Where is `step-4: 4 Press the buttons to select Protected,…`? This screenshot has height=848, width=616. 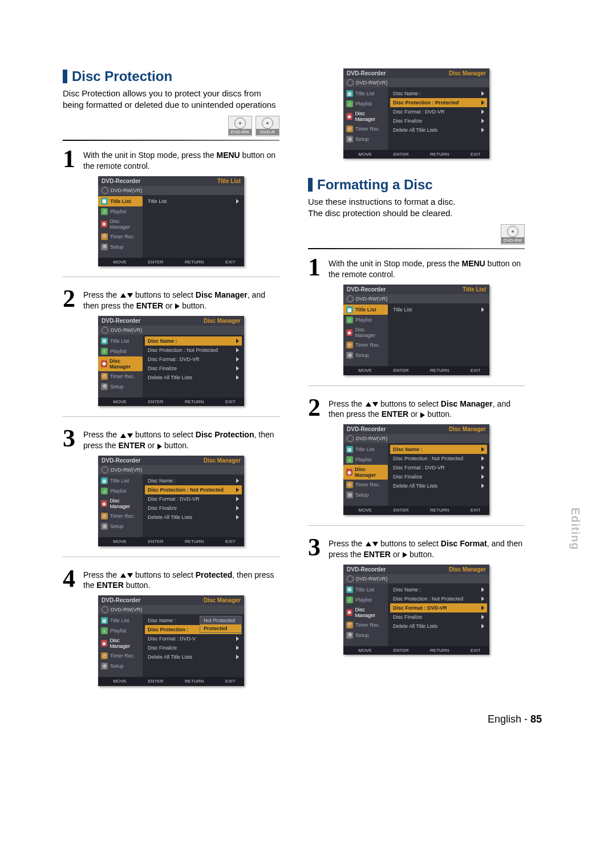 step-4: 4 Press the buttons to select Protected,… is located at coordinates (171, 579).